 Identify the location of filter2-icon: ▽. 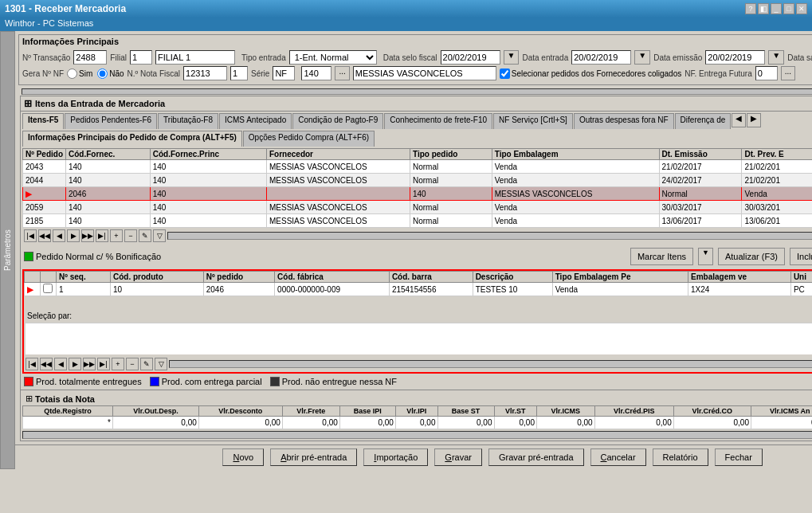
(161, 364).